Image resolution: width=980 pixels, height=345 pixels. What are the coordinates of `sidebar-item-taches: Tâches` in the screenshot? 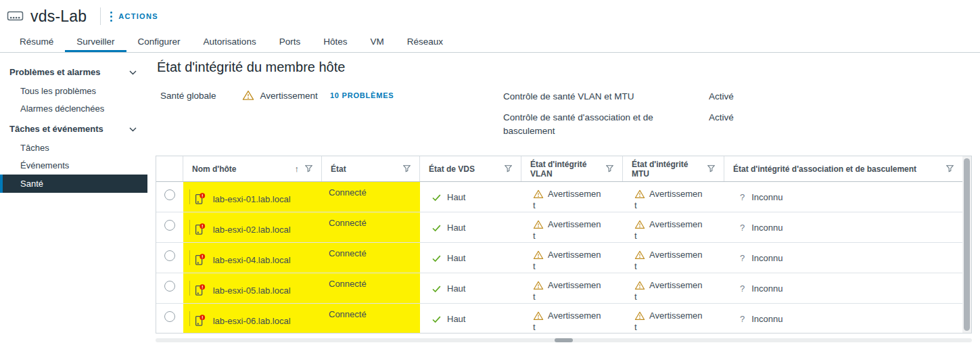 It's located at (74, 148).